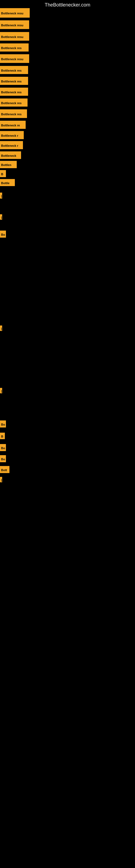 The image size is (135, 868). What do you see at coordinates (13, 125) in the screenshot?
I see `bar-item: Bottleneck re` at bounding box center [13, 125].